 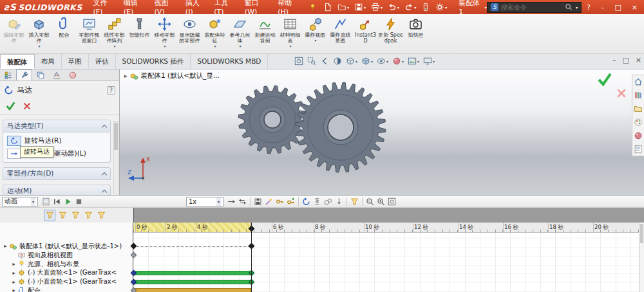 What do you see at coordinates (64, 33) in the screenshot?
I see `ribbon-button: 配合 ▾` at bounding box center [64, 33].